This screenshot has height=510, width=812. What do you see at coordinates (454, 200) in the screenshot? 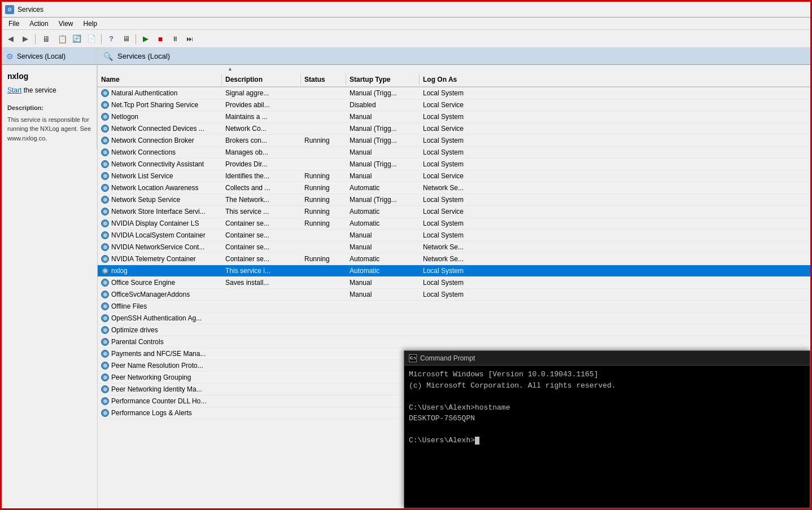
I see `table-row: ⚙Network Setup ServiceThe Network...Runn…` at bounding box center [454, 200].